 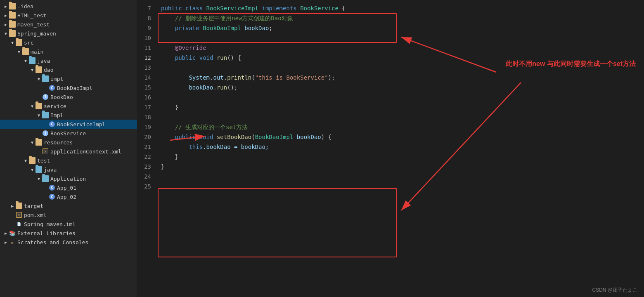 I want to click on sidebar-item-app02: ▶ C App_02, so click(x=69, y=197).